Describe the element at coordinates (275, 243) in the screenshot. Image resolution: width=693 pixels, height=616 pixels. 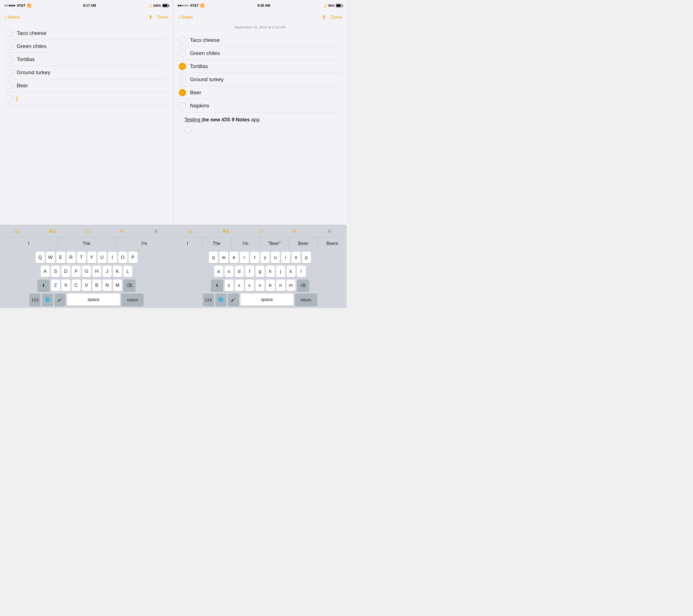
I see `r-autocorrect-beer: "Beer"` at that location.